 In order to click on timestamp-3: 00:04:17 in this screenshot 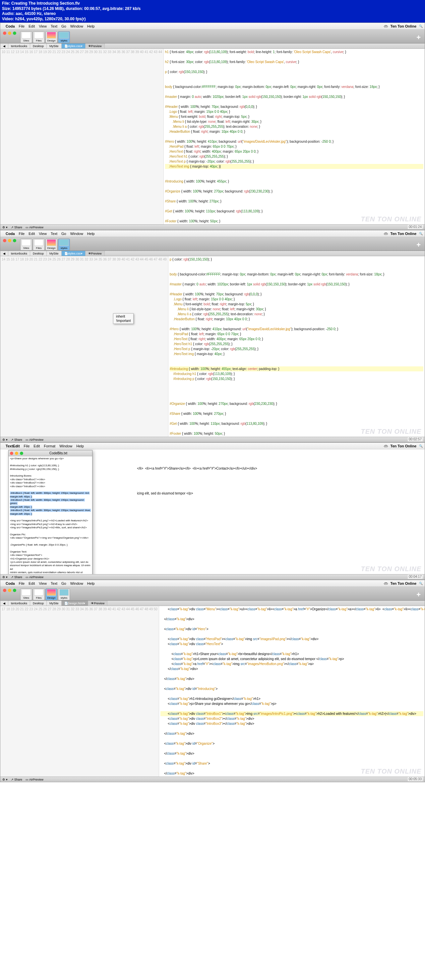, I will do `click(415, 577)`.